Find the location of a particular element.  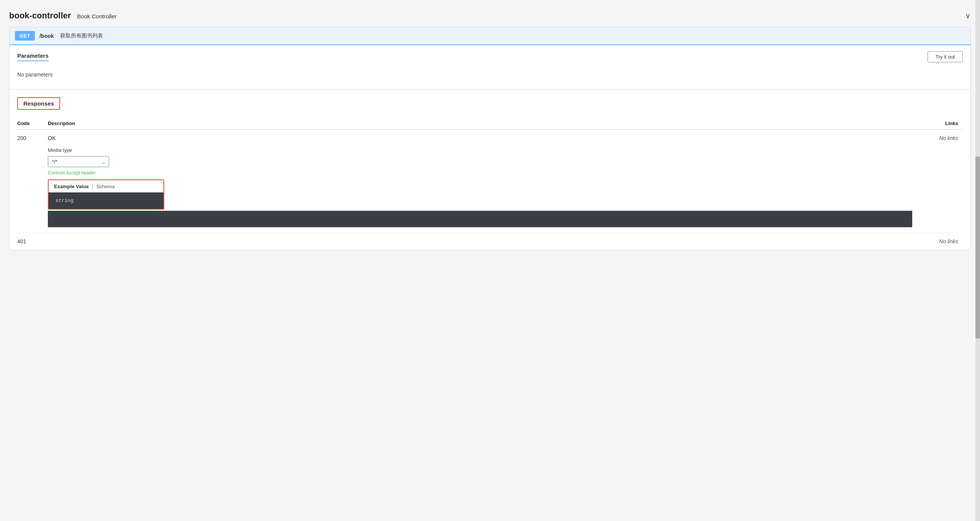

code-value: string is located at coordinates (64, 200).